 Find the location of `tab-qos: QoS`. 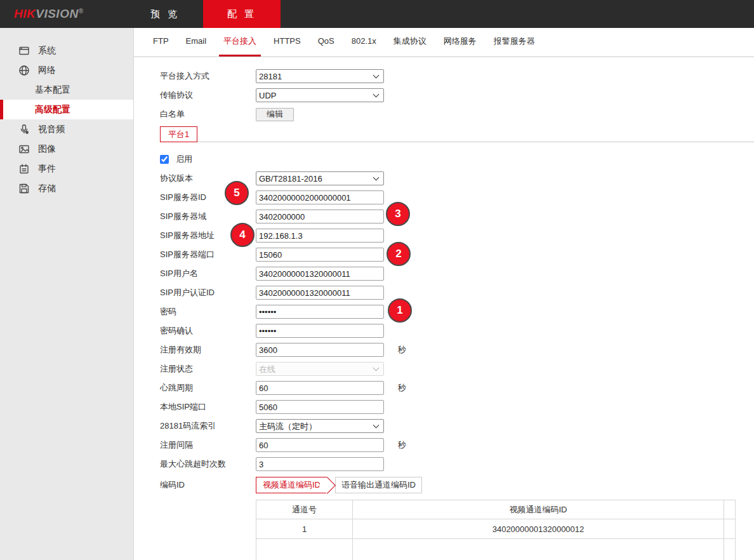

tab-qos: QoS is located at coordinates (326, 42).